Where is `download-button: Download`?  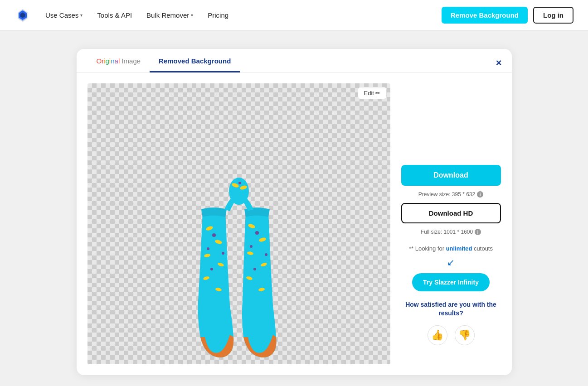
download-button: Download is located at coordinates (451, 175).